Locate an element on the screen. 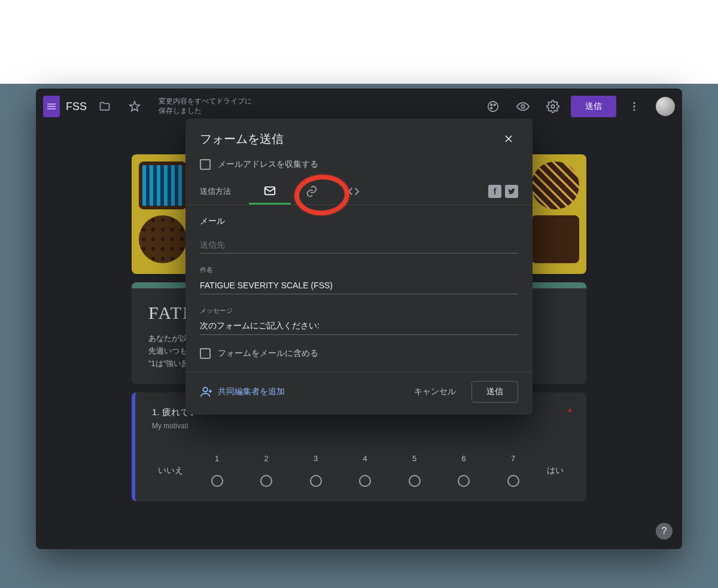  mail-section-title: メール is located at coordinates (359, 219).